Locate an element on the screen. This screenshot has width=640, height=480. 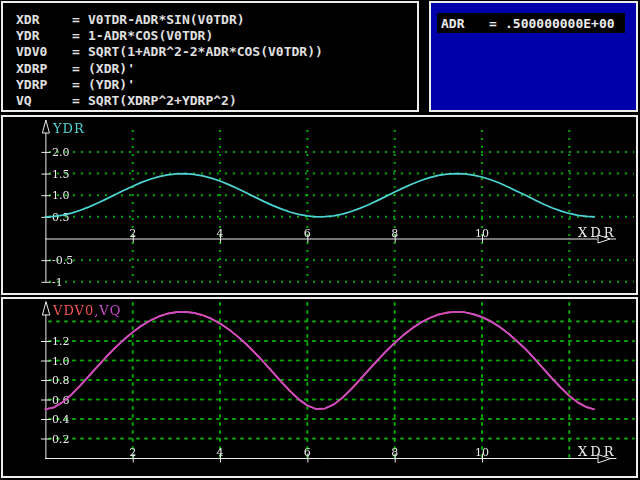
formula-name: XDRP is located at coordinates (44, 68).